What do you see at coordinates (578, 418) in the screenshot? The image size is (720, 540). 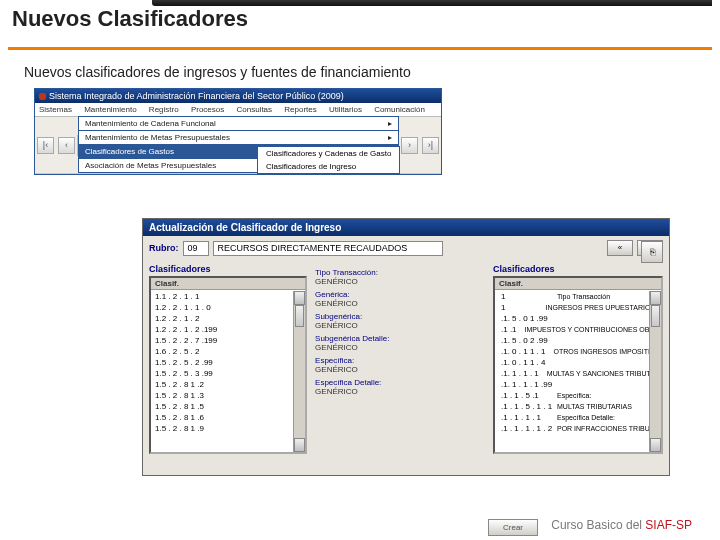 I see `list-item: .1 . 1 . 1 . 1Específica Detalle:` at bounding box center [578, 418].